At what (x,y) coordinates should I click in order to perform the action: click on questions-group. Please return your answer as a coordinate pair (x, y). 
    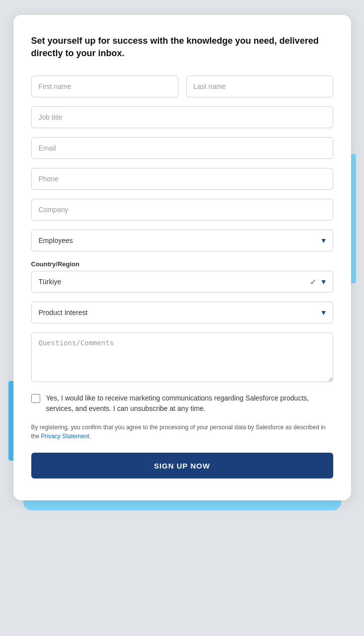
    Looking at the image, I should click on (182, 358).